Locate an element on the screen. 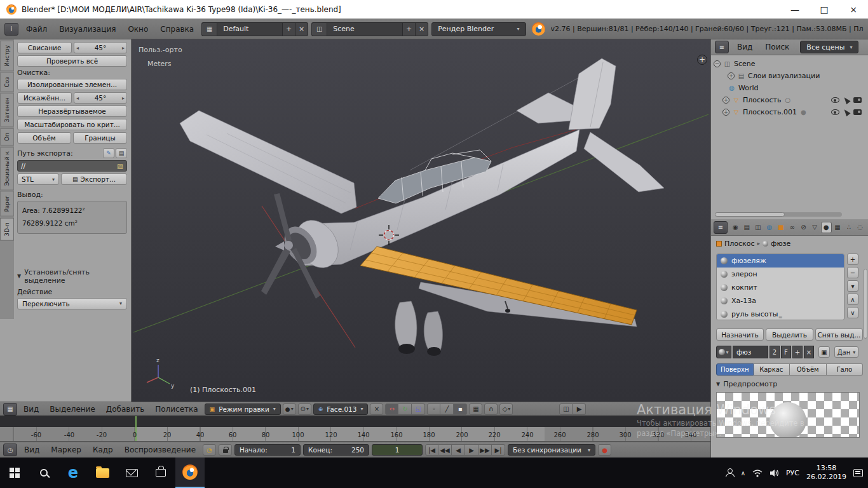 This screenshot has width=868, height=488. bounds-button: Границы is located at coordinates (100, 138).